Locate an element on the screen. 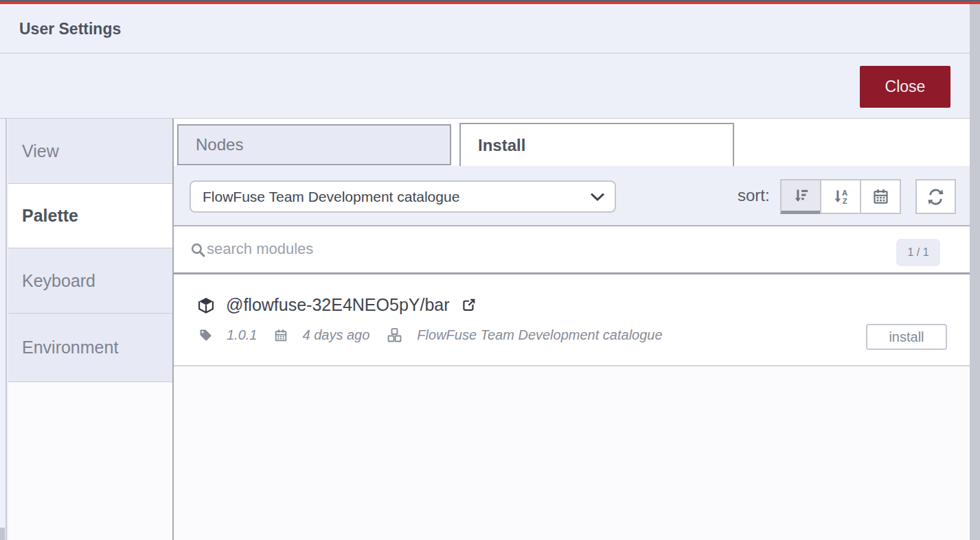 The width and height of the screenshot is (980, 540). chevron-down-icon is located at coordinates (597, 197).